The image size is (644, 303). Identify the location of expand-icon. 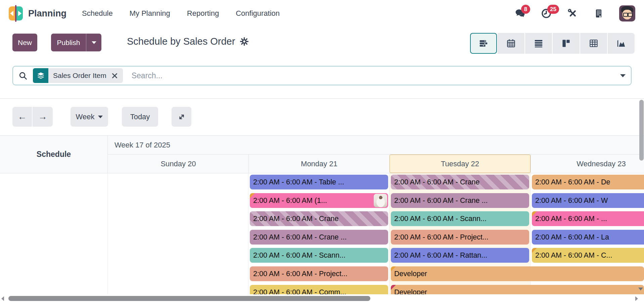
(182, 117).